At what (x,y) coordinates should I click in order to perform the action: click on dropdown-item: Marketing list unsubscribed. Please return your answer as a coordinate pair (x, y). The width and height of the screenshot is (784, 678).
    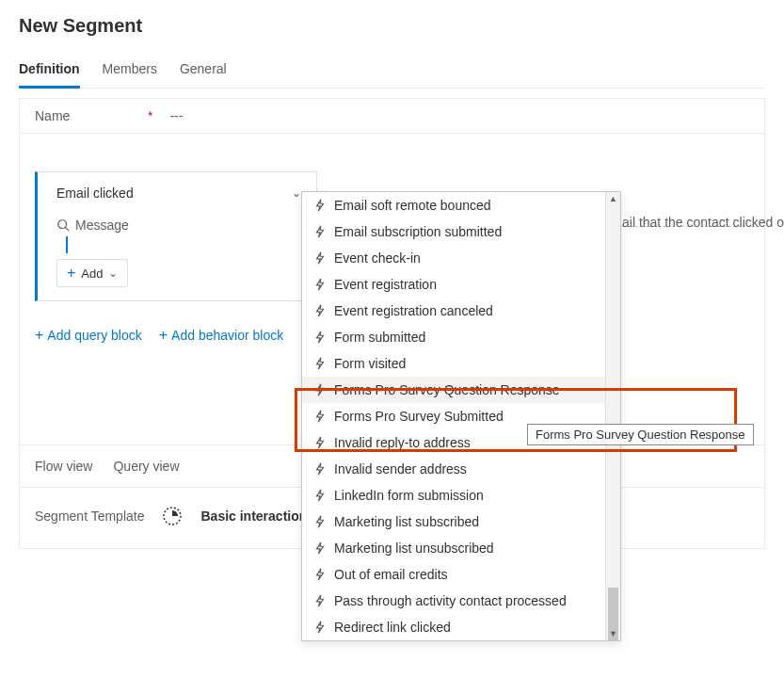
    Looking at the image, I should click on (461, 548).